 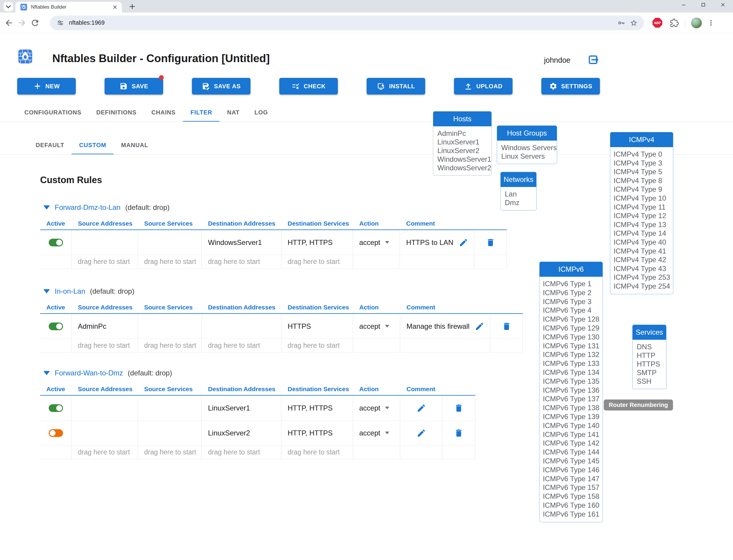 I want to click on draggable-item: ICMPv6 Type 145, so click(x=571, y=461).